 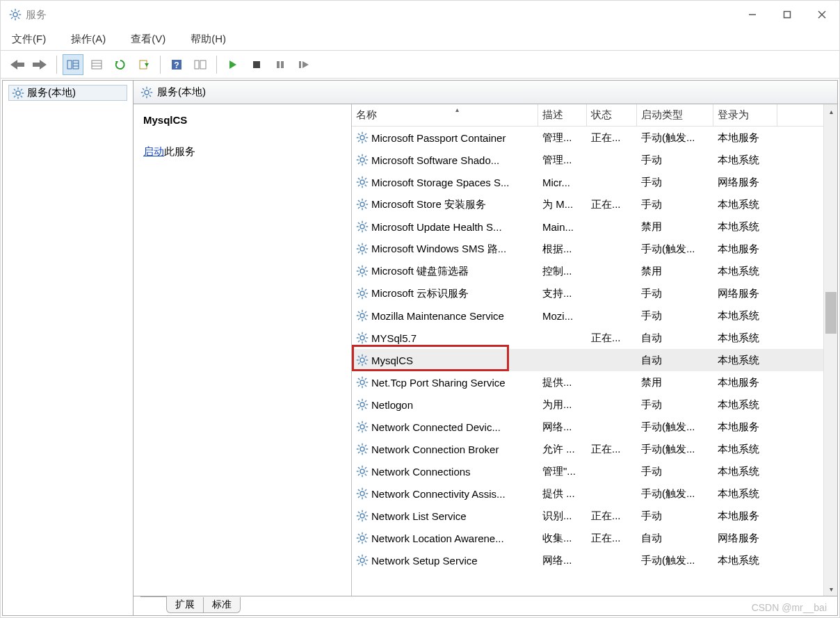 I want to click on menu-action: 操作(A), so click(x=88, y=39).